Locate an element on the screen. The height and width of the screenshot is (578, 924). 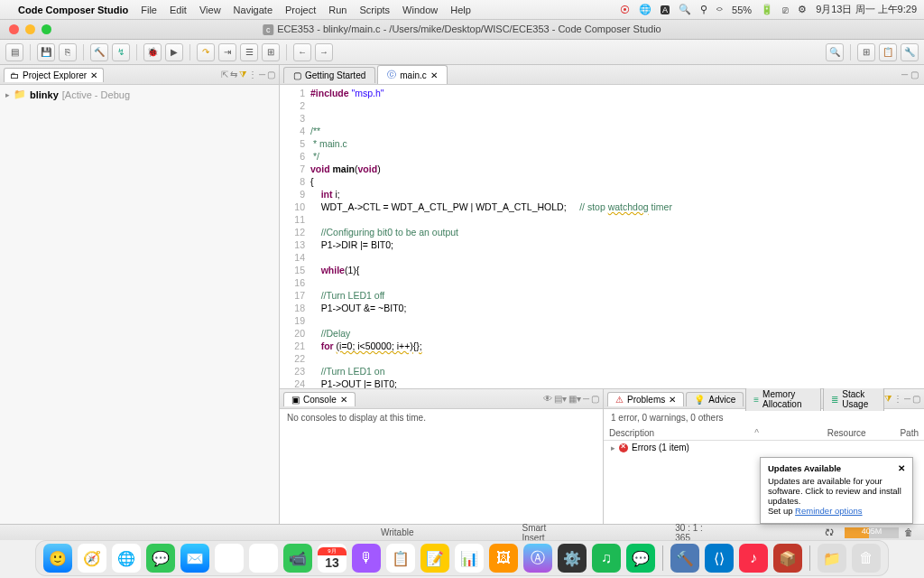
dock-xcode: 🔨 is located at coordinates (685, 558).